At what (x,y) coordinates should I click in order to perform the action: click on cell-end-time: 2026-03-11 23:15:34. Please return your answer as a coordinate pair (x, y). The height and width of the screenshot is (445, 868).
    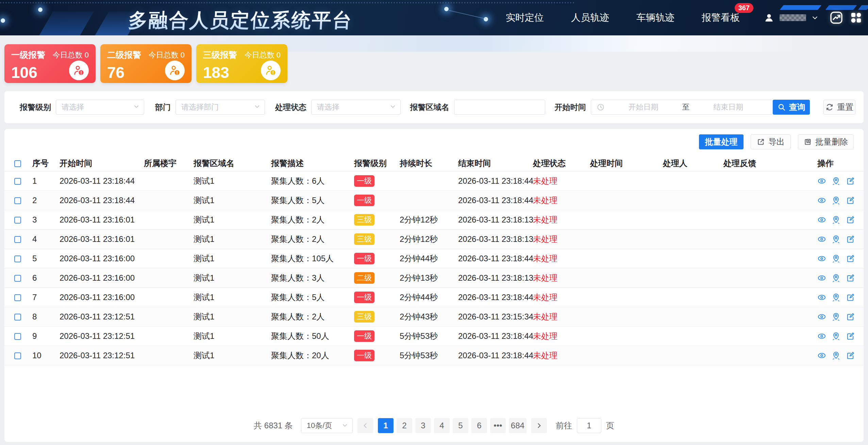
    Looking at the image, I should click on (489, 316).